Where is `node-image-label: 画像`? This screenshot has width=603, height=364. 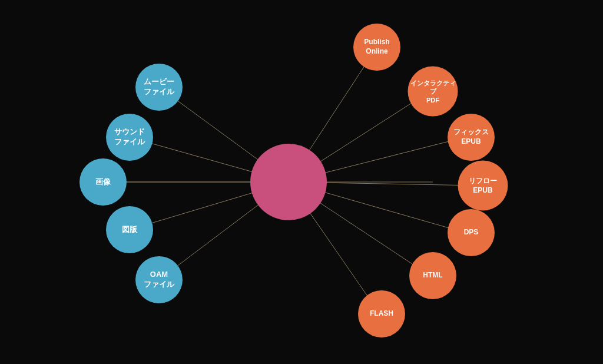 node-image-label: 画像 is located at coordinates (103, 183).